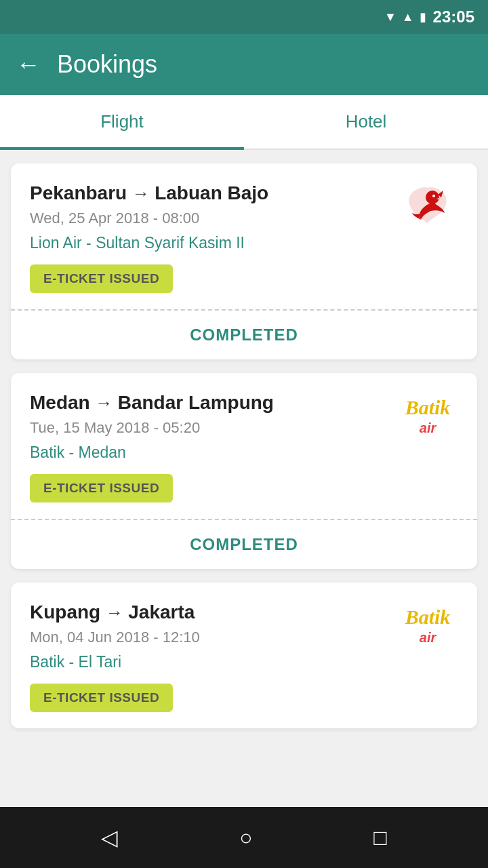 This screenshot has height=868, width=488. What do you see at coordinates (380, 838) in the screenshot?
I see `nav-recent-icon: □` at bounding box center [380, 838].